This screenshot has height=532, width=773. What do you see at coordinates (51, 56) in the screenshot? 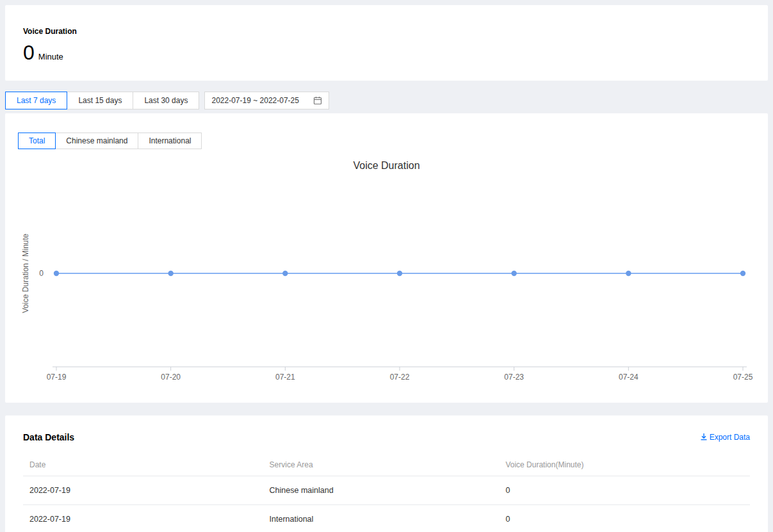
I see `summary-unit: Minute` at bounding box center [51, 56].